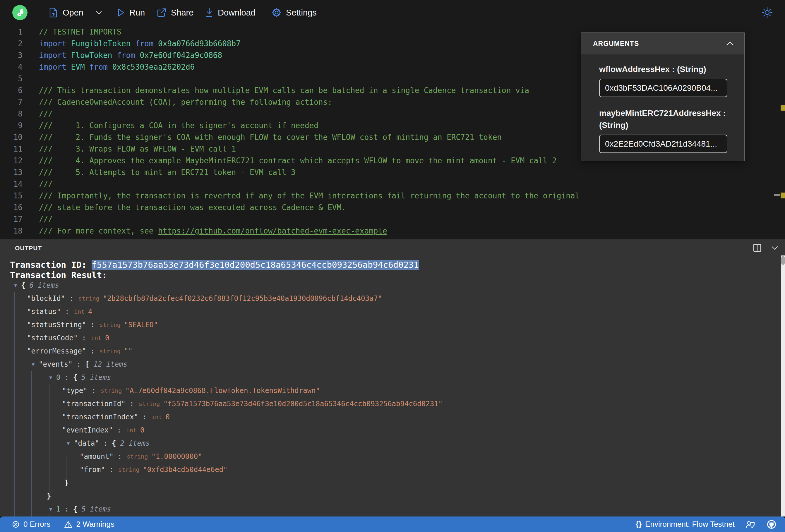 The height and width of the screenshot is (532, 785). I want to click on run-button: Run, so click(131, 13).